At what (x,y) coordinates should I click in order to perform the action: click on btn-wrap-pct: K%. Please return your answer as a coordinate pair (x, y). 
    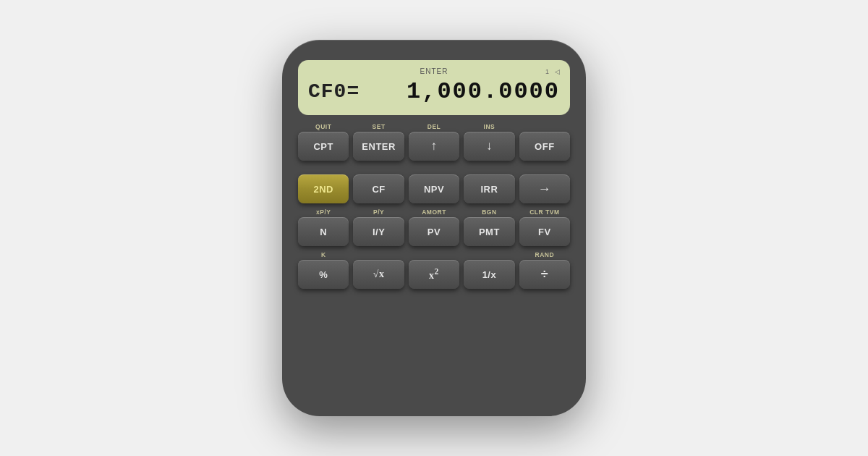
    Looking at the image, I should click on (323, 269).